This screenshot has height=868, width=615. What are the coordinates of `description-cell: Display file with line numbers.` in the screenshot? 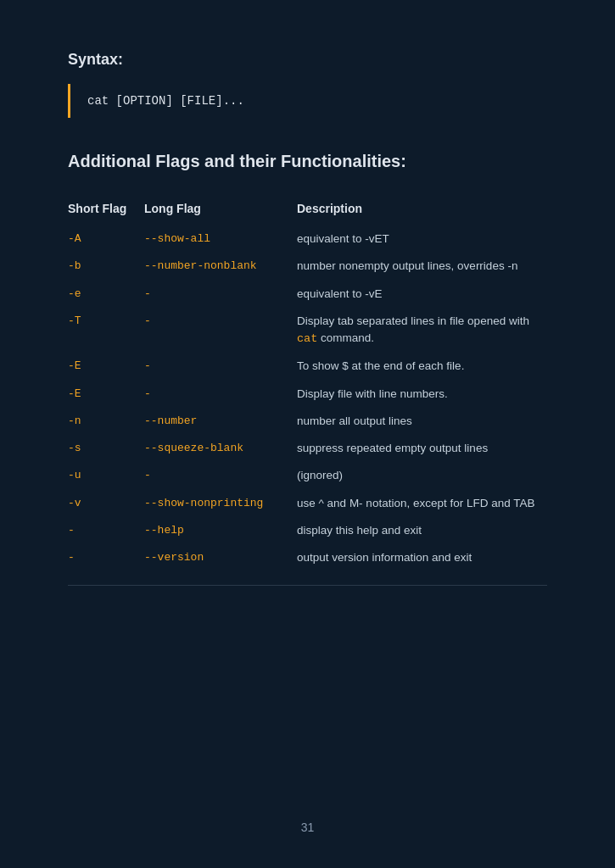 It's located at (422, 394).